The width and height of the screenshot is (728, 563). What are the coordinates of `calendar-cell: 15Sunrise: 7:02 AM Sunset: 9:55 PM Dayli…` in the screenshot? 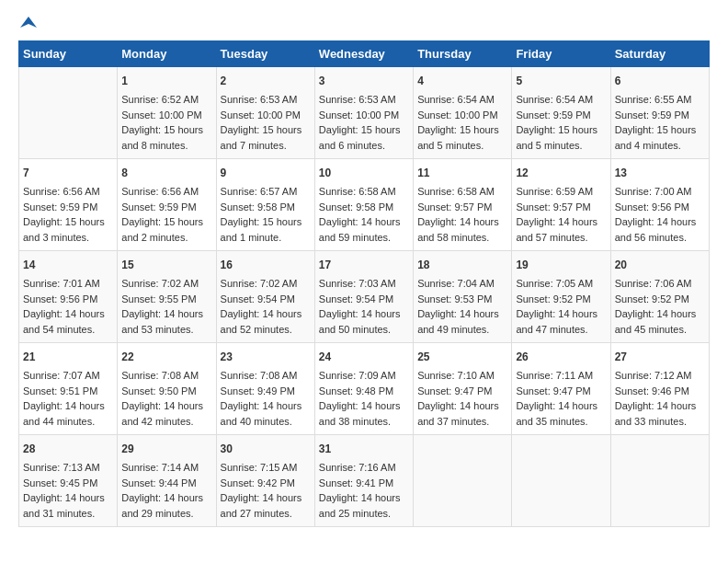 It's located at (167, 297).